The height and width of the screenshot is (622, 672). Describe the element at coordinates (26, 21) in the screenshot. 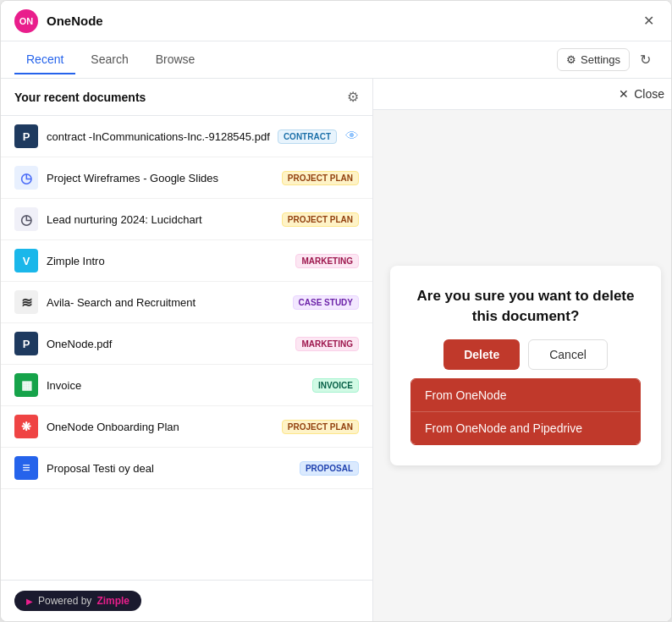

I see `app-logo: ON` at that location.